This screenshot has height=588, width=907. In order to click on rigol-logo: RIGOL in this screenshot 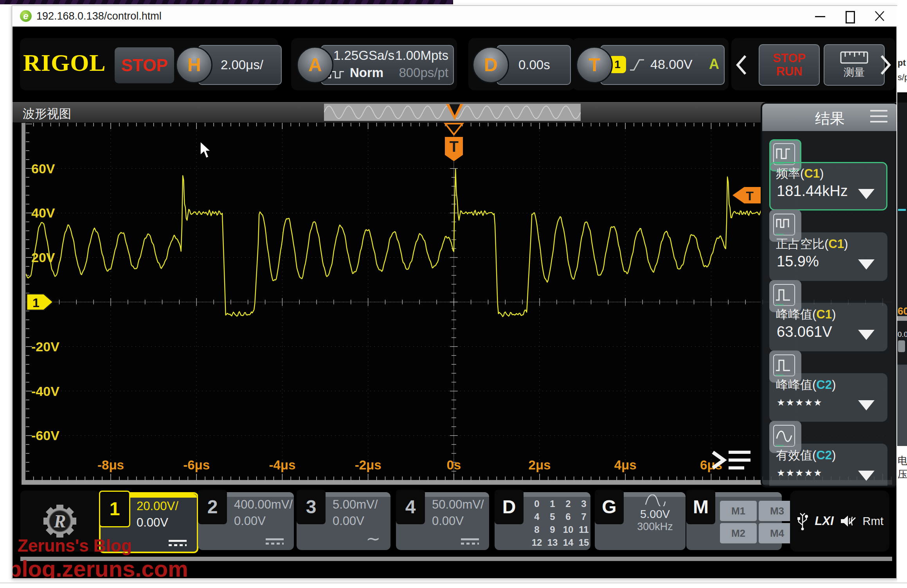, I will do `click(65, 63)`.